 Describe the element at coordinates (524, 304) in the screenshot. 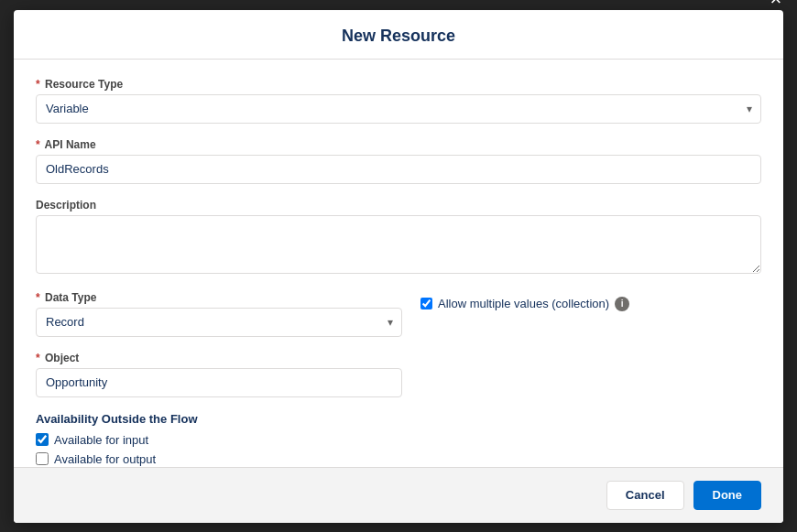

I see `allow-multiple-label: Allow multiple values (collection)` at that location.